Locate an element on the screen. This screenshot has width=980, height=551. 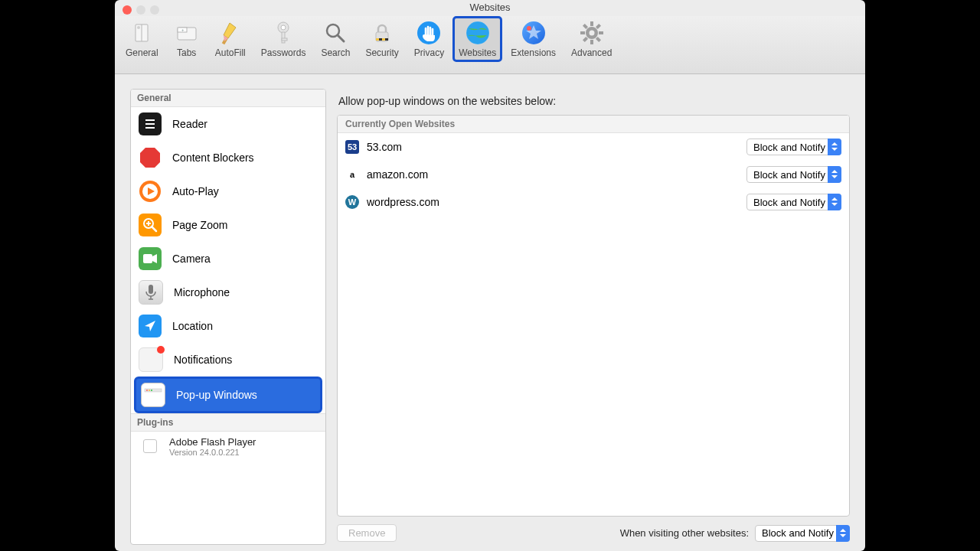
site-domain: amazon.com is located at coordinates (557, 174).